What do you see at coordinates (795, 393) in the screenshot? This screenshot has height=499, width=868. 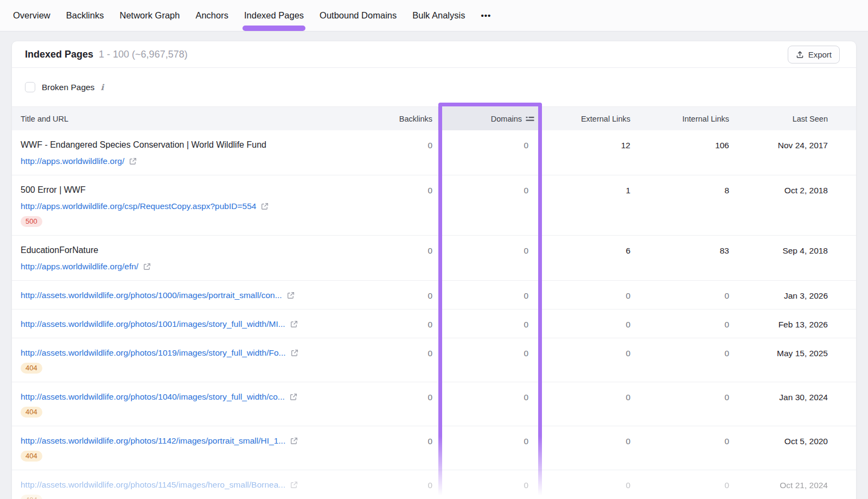 I see `last-seen-value: Jan 30, 2024` at bounding box center [795, 393].